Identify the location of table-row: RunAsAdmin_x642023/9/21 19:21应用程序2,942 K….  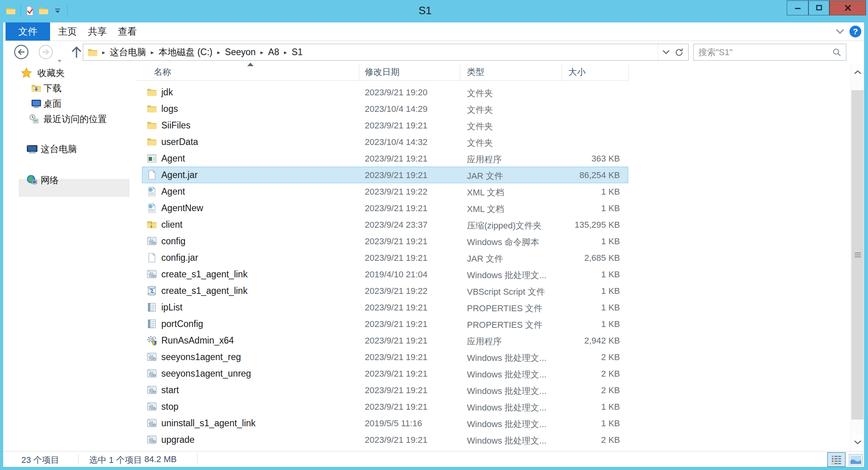
(494, 340).